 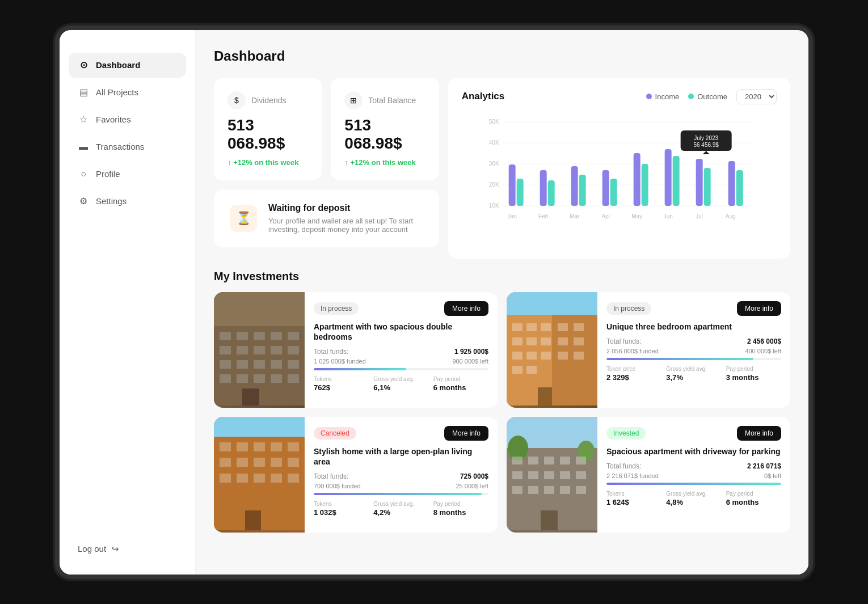 What do you see at coordinates (83, 147) in the screenshot?
I see `transactions-icon: ▬` at bounding box center [83, 147].